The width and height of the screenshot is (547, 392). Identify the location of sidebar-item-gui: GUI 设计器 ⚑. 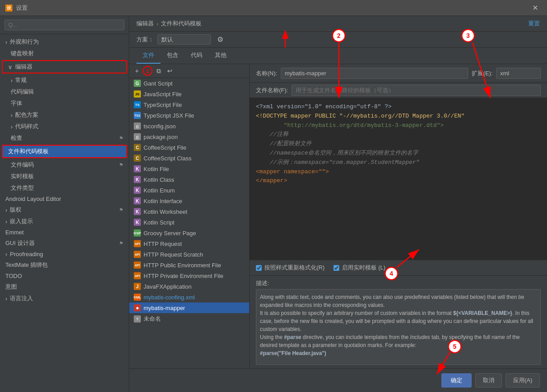
(64, 243).